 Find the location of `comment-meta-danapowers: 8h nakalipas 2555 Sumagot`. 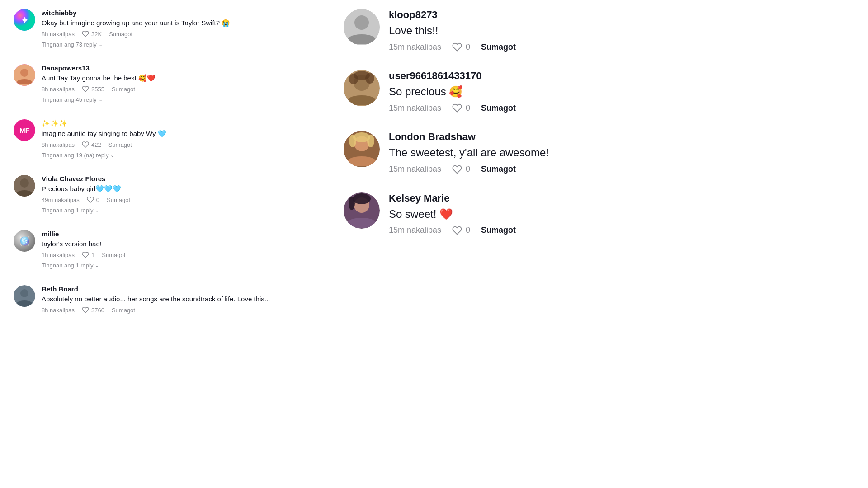

comment-meta-danapowers: 8h nakalipas 2555 Sumagot is located at coordinates (176, 89).